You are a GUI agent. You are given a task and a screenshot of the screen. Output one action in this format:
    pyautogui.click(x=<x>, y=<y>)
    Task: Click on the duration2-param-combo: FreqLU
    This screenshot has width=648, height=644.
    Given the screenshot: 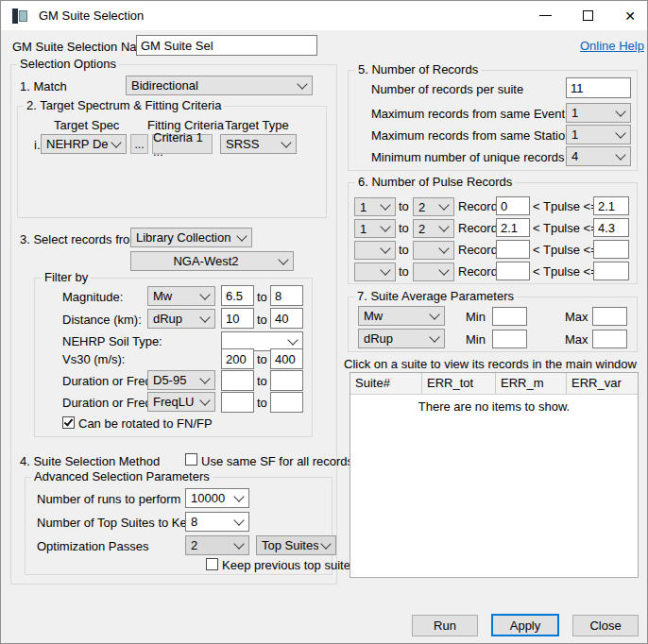 What is the action you would take?
    pyautogui.click(x=181, y=402)
    